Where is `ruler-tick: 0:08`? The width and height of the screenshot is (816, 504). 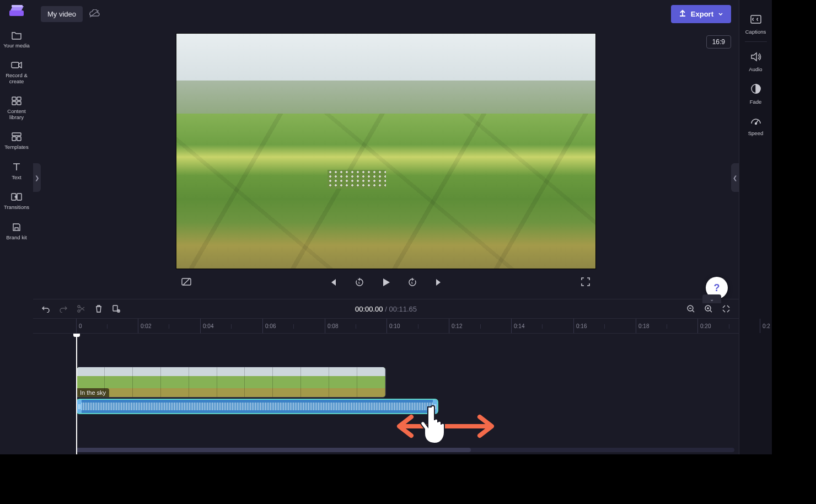 ruler-tick: 0:08 is located at coordinates (331, 326).